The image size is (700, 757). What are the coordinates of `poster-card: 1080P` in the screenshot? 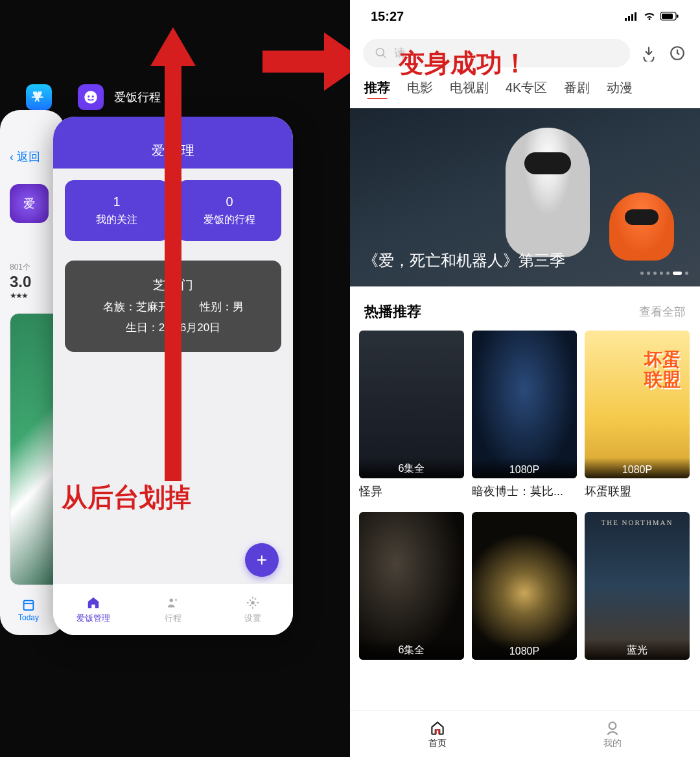 It's located at (524, 586).